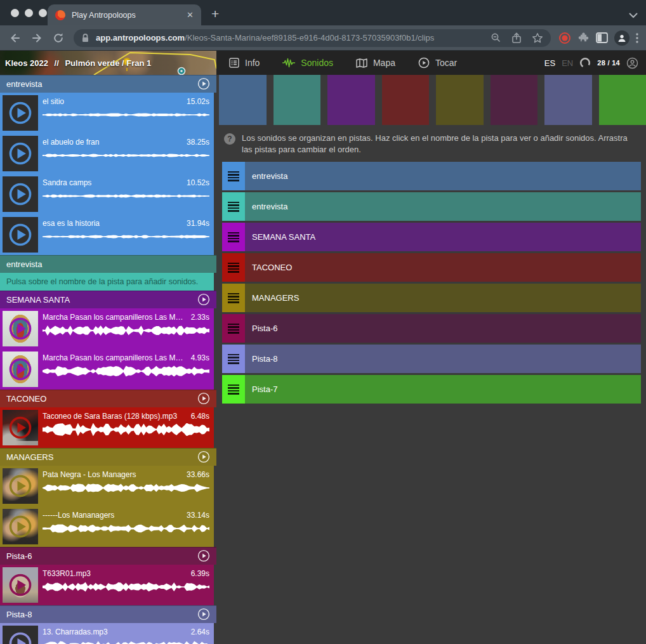  What do you see at coordinates (632, 63) in the screenshot?
I see `account-icon` at bounding box center [632, 63].